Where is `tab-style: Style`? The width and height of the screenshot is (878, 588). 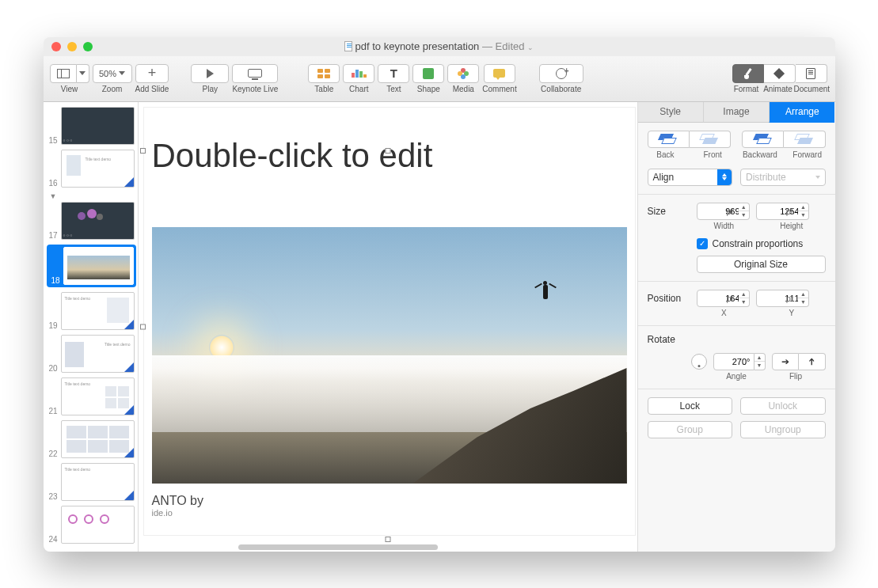 tab-style: Style is located at coordinates (671, 112).